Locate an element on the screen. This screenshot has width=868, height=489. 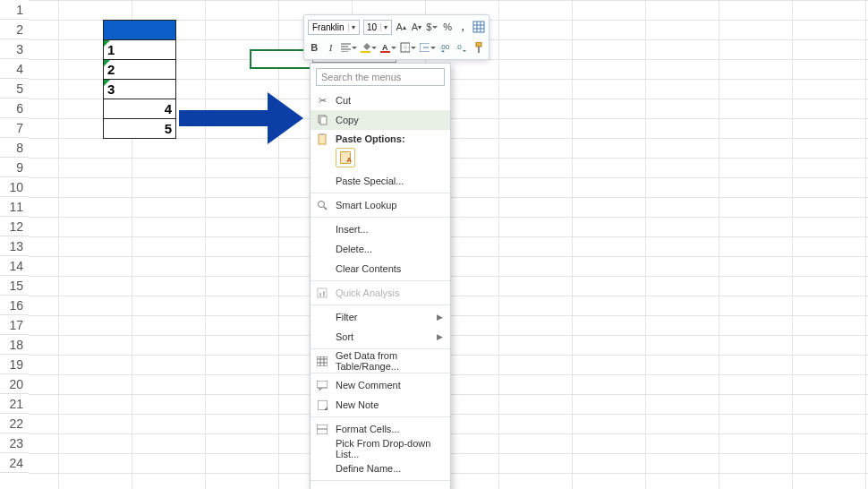
dec-decimal-icon: .0 is located at coordinates (462, 47).